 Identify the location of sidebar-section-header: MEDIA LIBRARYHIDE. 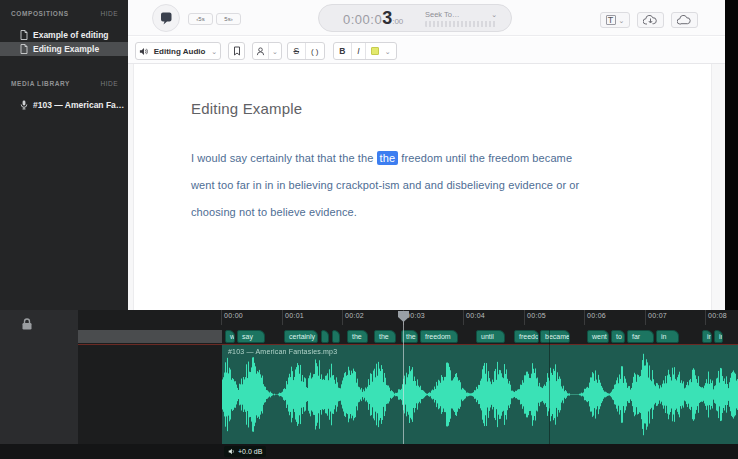
(64, 83).